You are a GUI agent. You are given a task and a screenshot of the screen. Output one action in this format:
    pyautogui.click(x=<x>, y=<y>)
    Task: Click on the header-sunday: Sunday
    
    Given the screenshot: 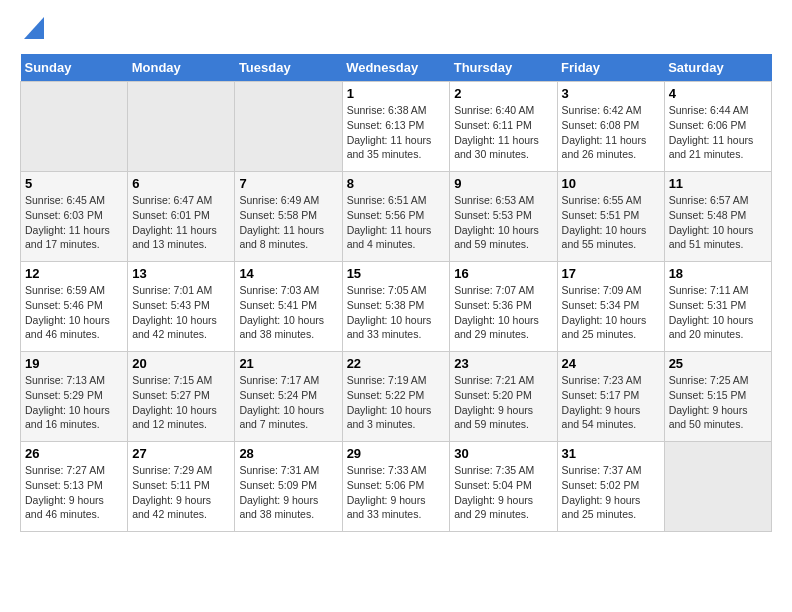 What is the action you would take?
    pyautogui.click(x=74, y=68)
    